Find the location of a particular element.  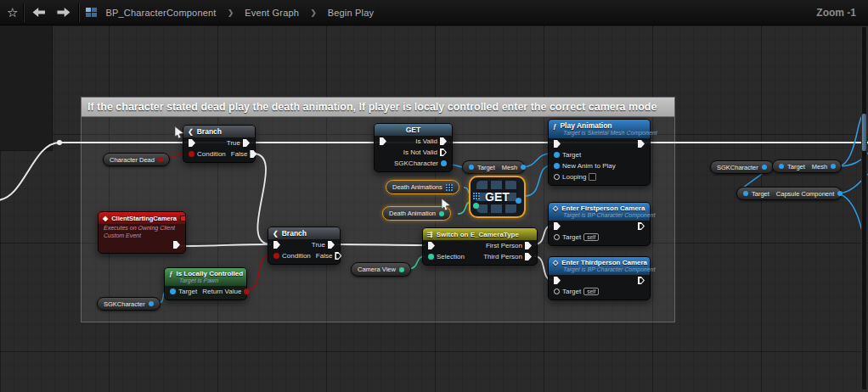

scrollbar-thumb is located at coordinates (865, 132).